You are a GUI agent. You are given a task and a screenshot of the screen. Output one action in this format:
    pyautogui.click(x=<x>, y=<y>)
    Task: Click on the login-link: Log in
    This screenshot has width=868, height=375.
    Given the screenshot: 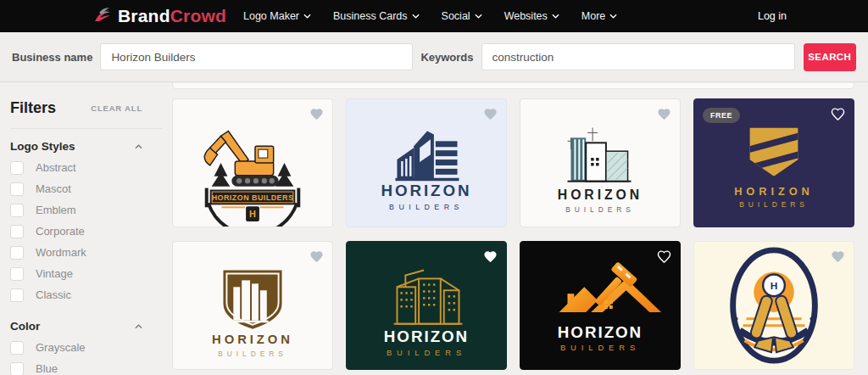 What is the action you would take?
    pyautogui.click(x=772, y=16)
    